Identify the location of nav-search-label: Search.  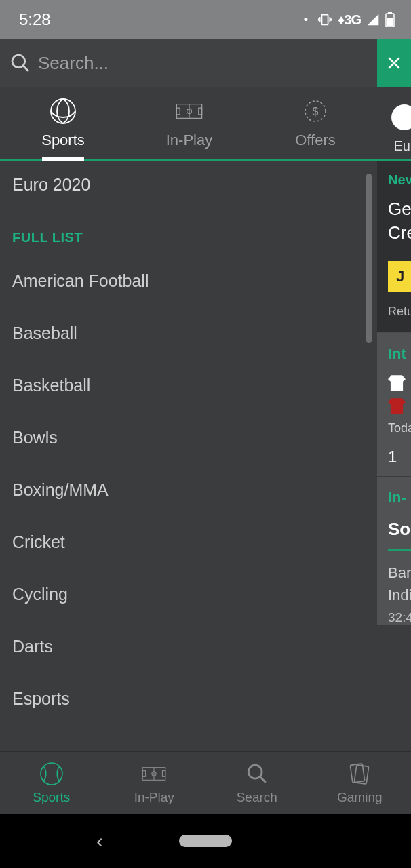
(257, 797).